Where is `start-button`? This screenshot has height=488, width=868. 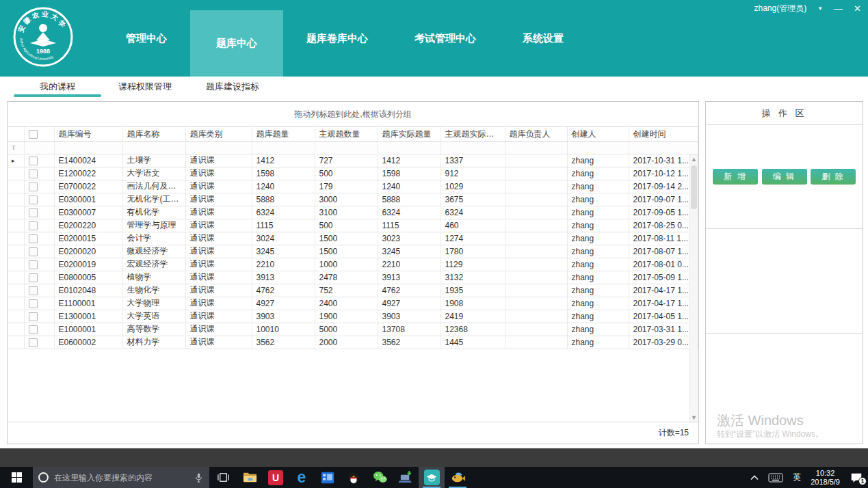 start-button is located at coordinates (16, 477).